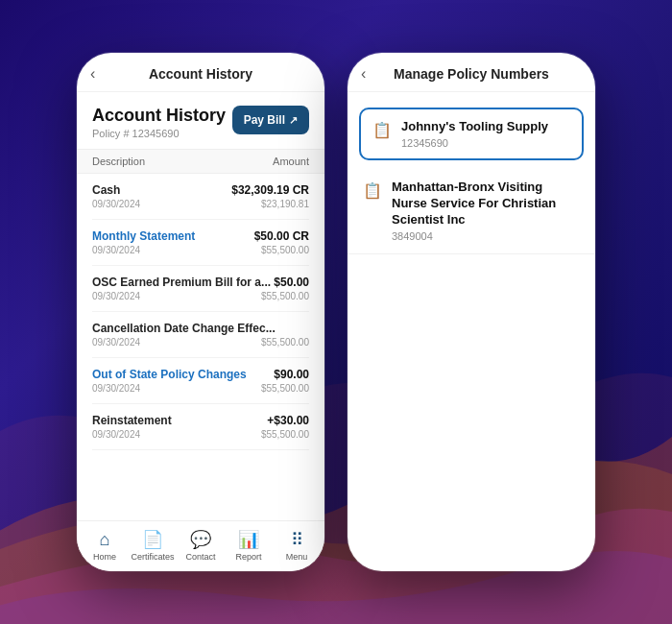 Image resolution: width=672 pixels, height=624 pixels. I want to click on nav-label-report: Report, so click(248, 557).